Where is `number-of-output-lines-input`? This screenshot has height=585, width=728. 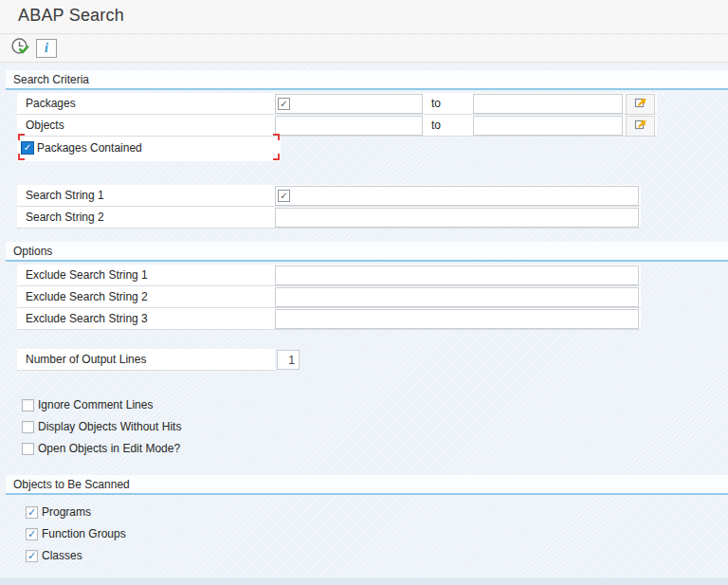
number-of-output-lines-input is located at coordinates (288, 360).